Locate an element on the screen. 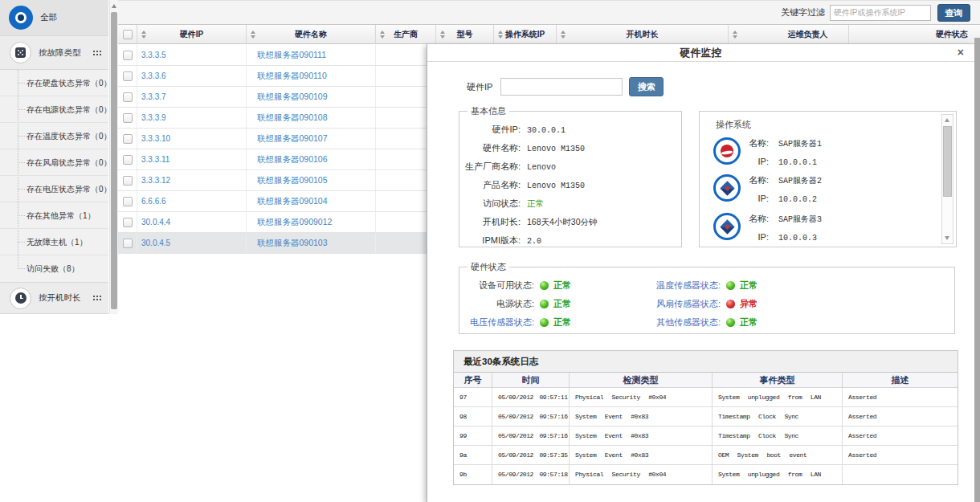 The height and width of the screenshot is (502, 980). temperature-sensor-status: 温度传感器状态: 正常 is located at coordinates (739, 286).